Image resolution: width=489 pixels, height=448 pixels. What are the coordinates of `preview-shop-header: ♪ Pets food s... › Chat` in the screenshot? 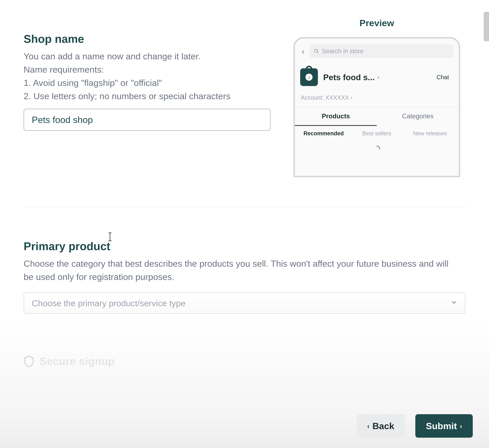 It's located at (377, 77).